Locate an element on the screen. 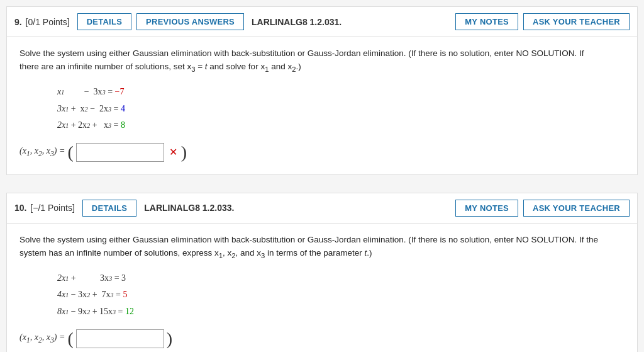 The image size is (644, 352). q9-eq3: 2x1 + 2x2 + x3 = 8 is located at coordinates (341, 126).